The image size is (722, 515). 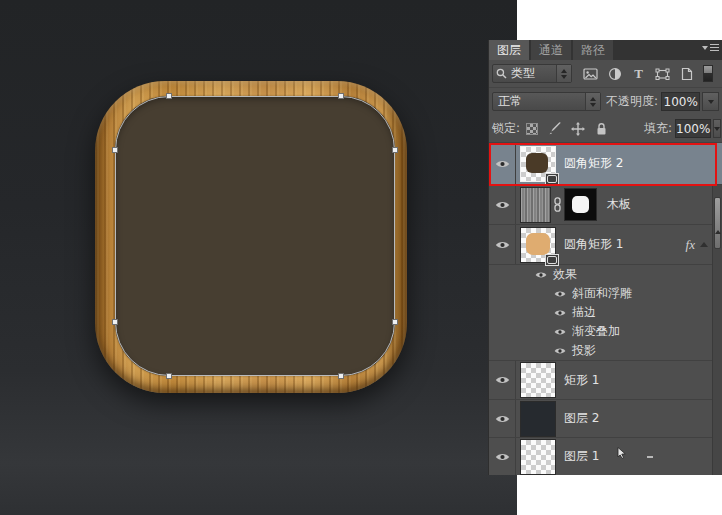 What do you see at coordinates (584, 350) in the screenshot?
I see `effect-name: 投影` at bounding box center [584, 350].